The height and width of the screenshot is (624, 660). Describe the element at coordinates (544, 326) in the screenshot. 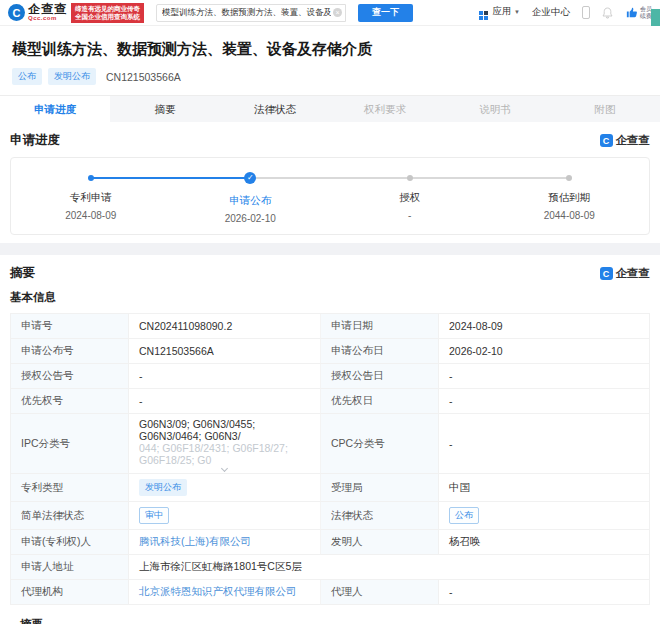

I see `application-date: 2024-08-09` at that location.